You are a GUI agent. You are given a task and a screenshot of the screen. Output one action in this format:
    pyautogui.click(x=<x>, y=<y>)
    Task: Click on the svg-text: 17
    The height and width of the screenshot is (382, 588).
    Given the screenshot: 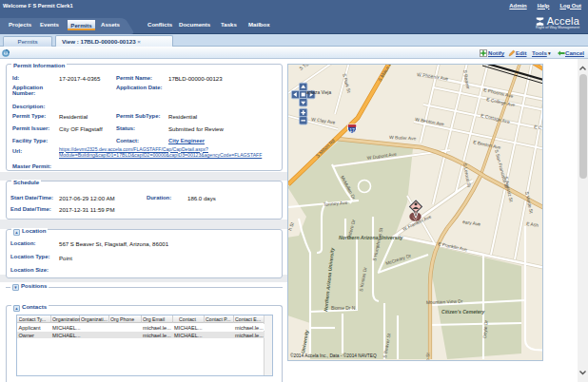 What is the action you would take?
    pyautogui.click(x=352, y=130)
    